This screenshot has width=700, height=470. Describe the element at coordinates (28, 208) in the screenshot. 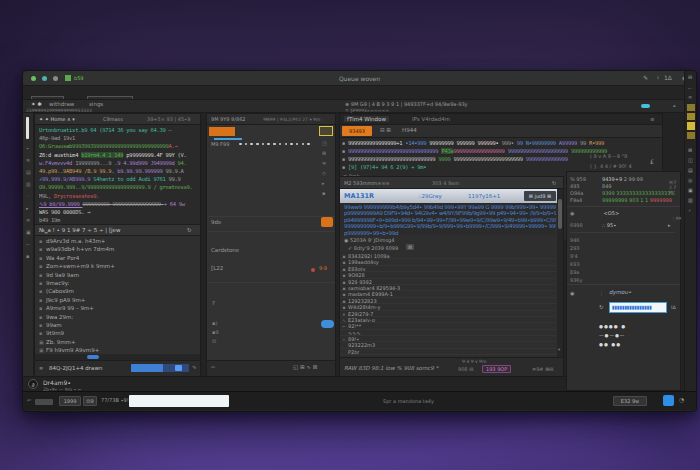

I see `tool-icon: ▸` at that location.